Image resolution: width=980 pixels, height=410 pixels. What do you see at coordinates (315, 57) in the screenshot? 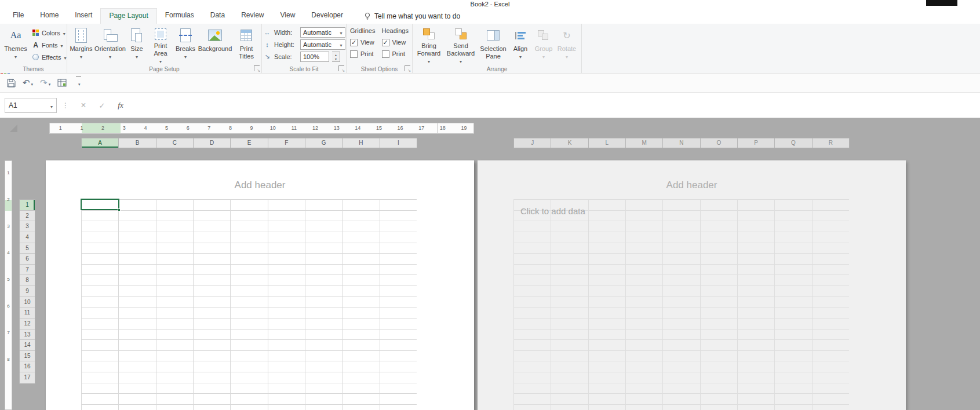
I see `scale-input: 100%` at bounding box center [315, 57].